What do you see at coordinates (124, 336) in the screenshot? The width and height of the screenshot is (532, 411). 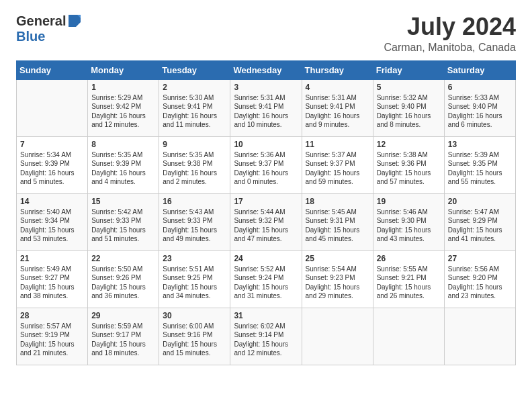 I see `calendar-day-cell: 29Sunrise: 5:59 AM Sunset: 9:17 PM Dayli…` at bounding box center [124, 336].